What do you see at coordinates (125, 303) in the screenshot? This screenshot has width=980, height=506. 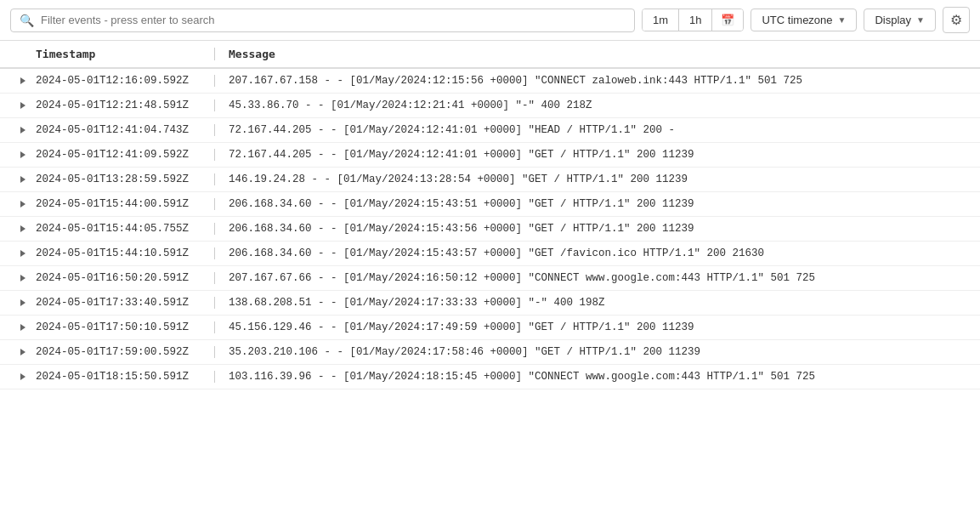 I see `row-timestamp: 2024-05-01T17:33:40.591Z` at bounding box center [125, 303].